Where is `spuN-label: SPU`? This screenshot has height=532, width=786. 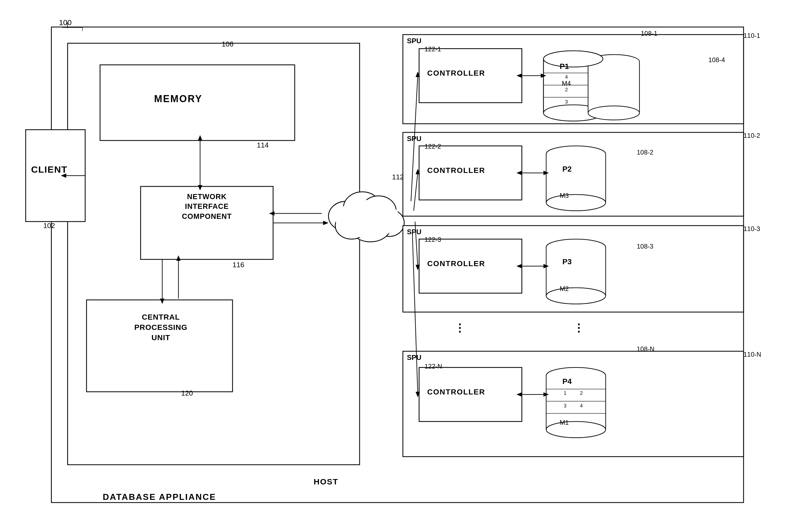
spuN-label: SPU is located at coordinates (414, 358).